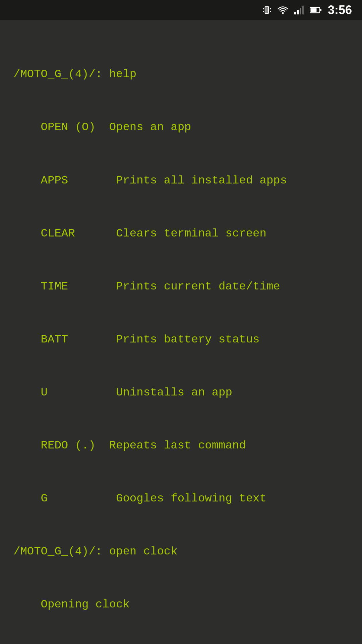 This screenshot has height=644, width=362. What do you see at coordinates (299, 10) in the screenshot?
I see `signal-icon` at bounding box center [299, 10].